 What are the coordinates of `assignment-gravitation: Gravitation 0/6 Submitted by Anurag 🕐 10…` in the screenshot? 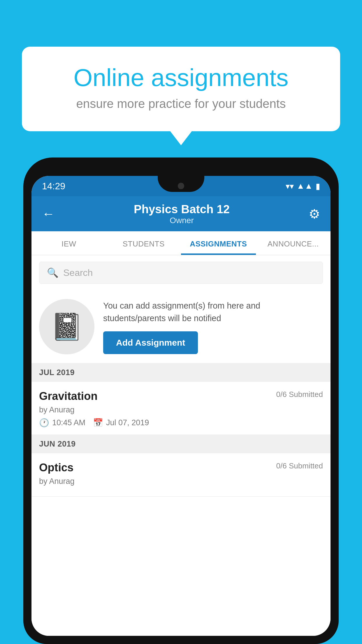 It's located at (181, 408).